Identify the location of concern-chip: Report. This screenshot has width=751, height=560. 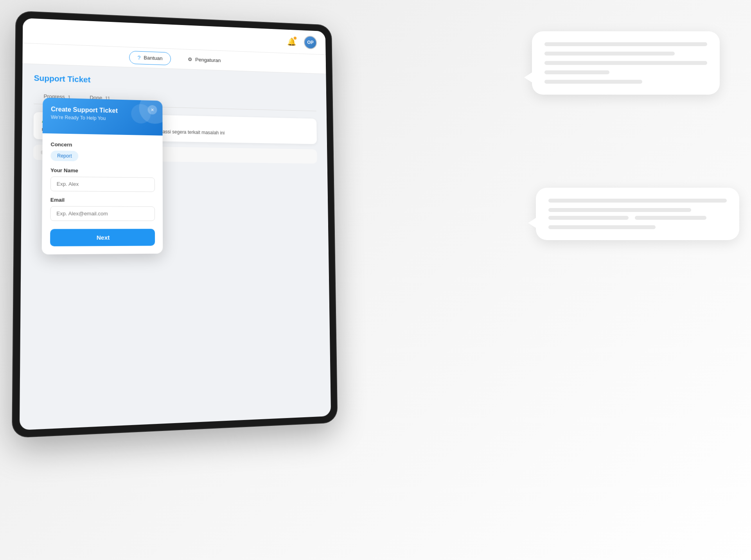
(64, 156).